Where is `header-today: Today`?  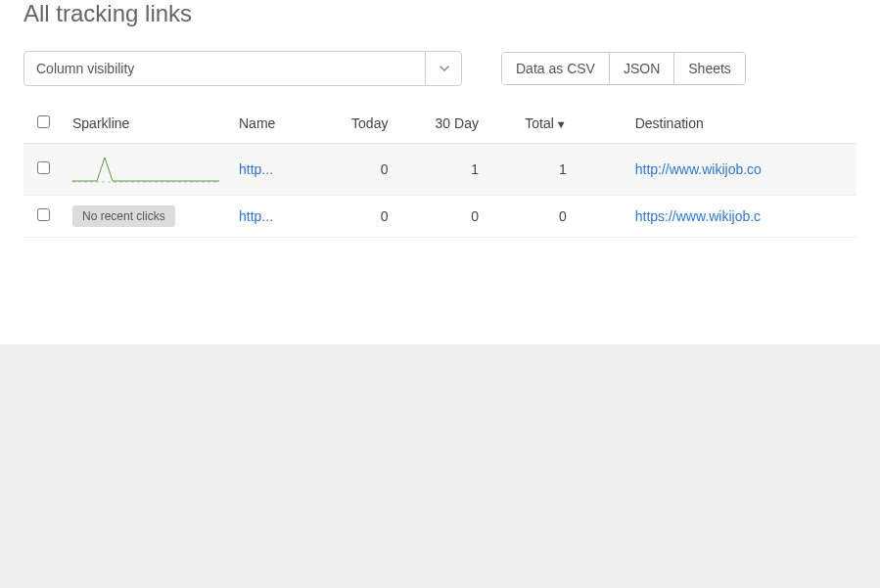
header-today: Today is located at coordinates (357, 123).